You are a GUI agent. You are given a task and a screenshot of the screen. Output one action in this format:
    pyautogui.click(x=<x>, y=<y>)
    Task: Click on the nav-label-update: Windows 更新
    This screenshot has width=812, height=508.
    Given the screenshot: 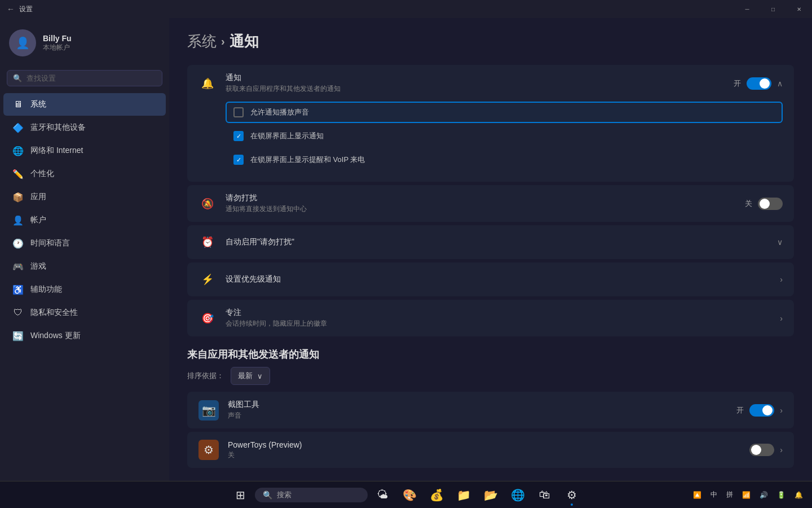 What is the action you would take?
    pyautogui.click(x=55, y=336)
    